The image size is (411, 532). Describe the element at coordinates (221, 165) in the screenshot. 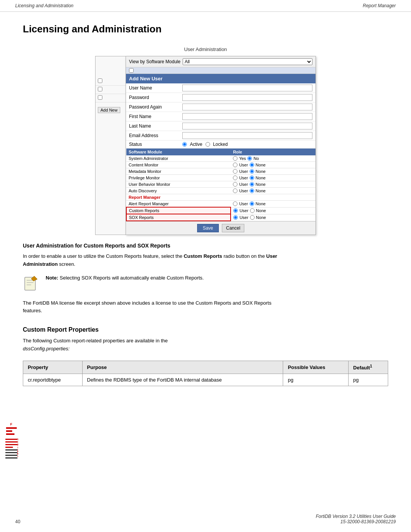

I see `table-row: Content Monitor User None` at that location.